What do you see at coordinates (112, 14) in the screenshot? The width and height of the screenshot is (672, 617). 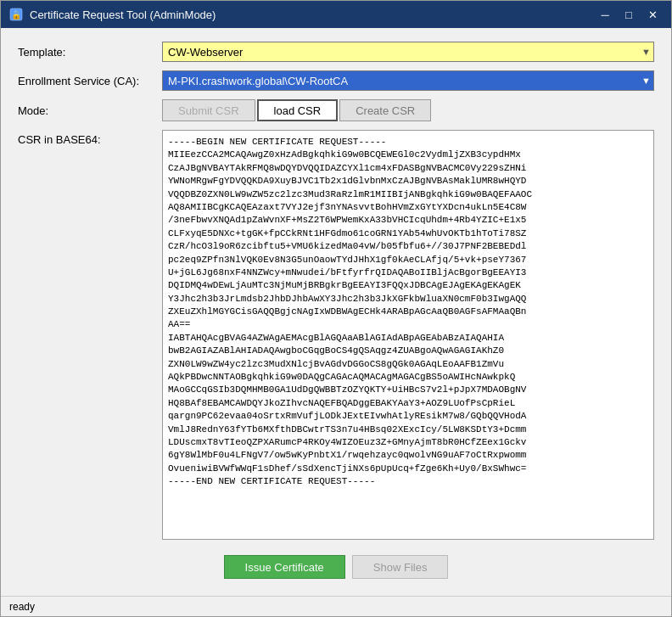 I see `title-bar-left: 🔒 Certificate Request Tool (AdminMode)` at bounding box center [112, 14].